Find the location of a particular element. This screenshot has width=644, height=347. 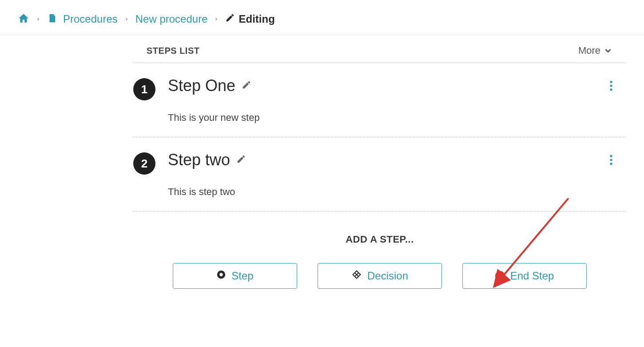

step-dot-icon is located at coordinates (221, 276).